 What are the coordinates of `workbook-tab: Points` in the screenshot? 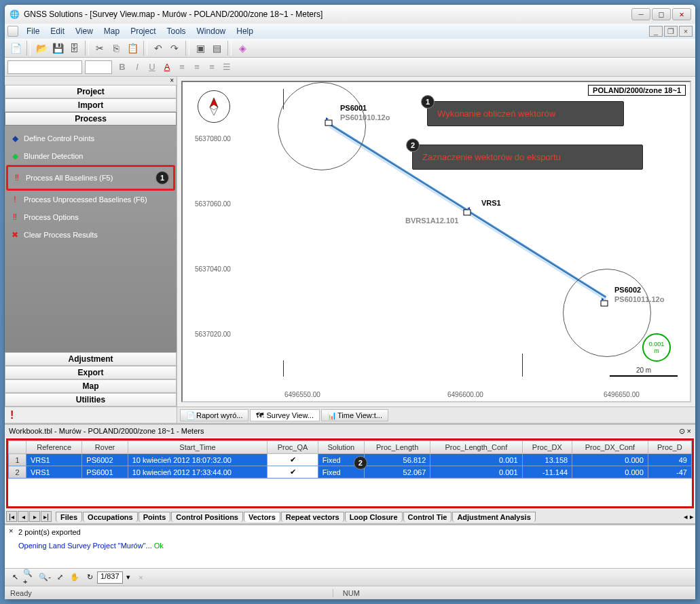 It's located at (155, 517).